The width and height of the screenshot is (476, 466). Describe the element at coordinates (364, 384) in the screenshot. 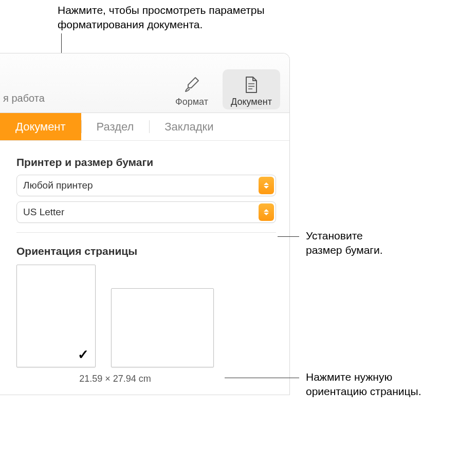

I see `callout-orientation: Нажмите нужную ориентацию страницы.` at that location.